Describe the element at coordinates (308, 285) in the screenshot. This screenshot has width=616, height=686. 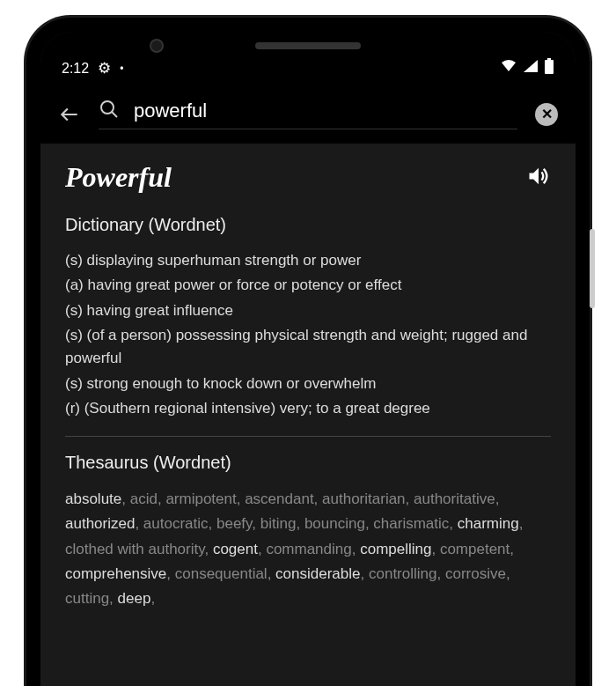
I see `definition-item: (a) having great power or force or poten…` at that location.